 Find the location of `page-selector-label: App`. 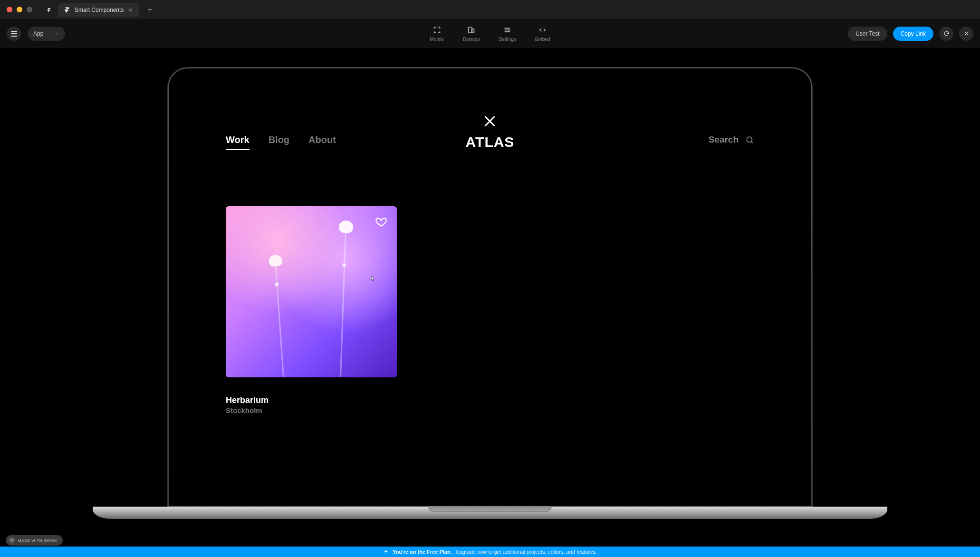

page-selector-label: App is located at coordinates (38, 34).